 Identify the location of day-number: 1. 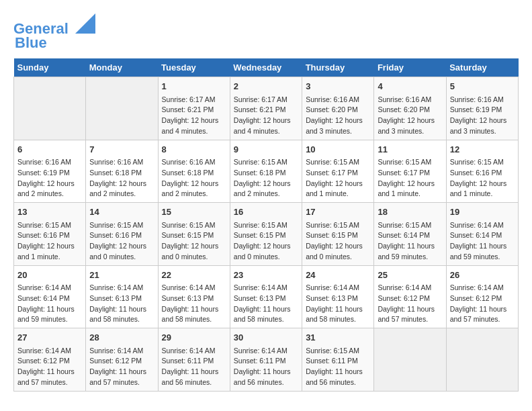
(194, 87).